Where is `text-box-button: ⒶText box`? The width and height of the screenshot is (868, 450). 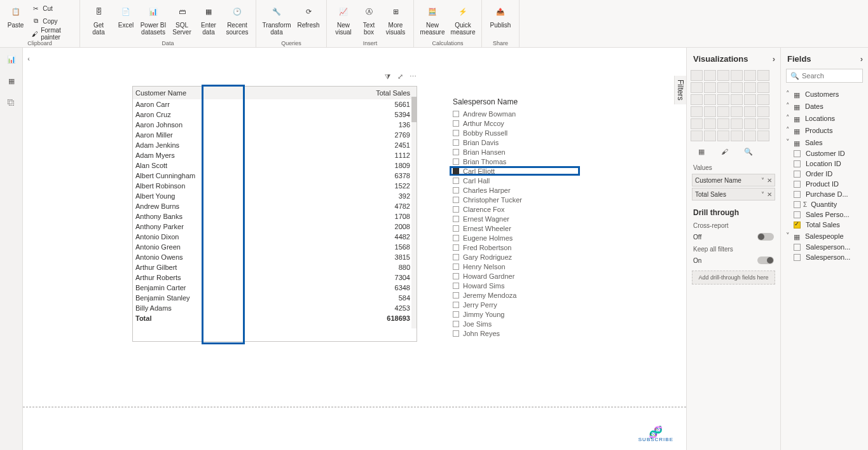
text-box-button: ⒶText box is located at coordinates (369, 21).